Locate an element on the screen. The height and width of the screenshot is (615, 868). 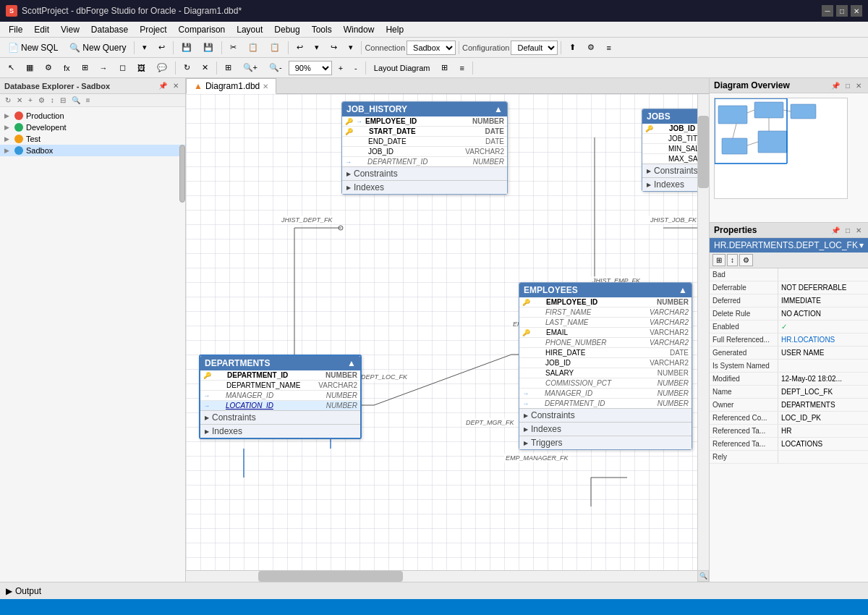
toolbar-extra2: ⚙ is located at coordinates (591, 48).